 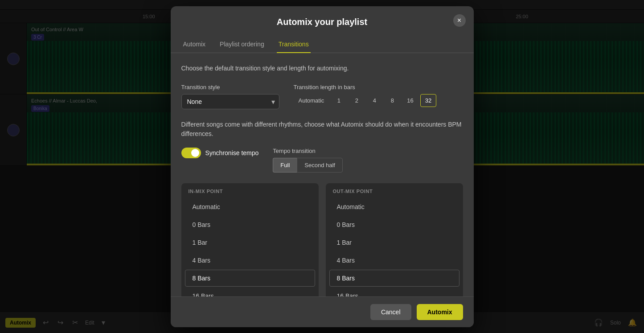 What do you see at coordinates (394, 260) in the screenshot?
I see `out-mix-4-bars: 4 Bars` at bounding box center [394, 260].